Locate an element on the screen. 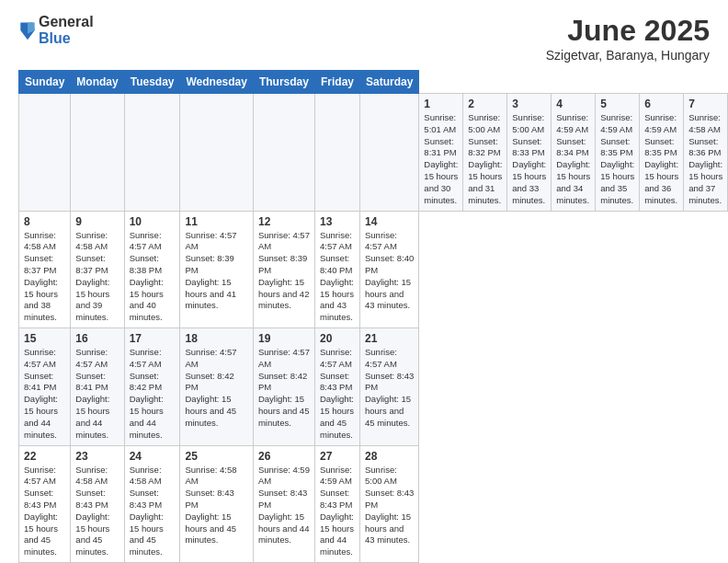  day-number: 16 is located at coordinates (97, 339).